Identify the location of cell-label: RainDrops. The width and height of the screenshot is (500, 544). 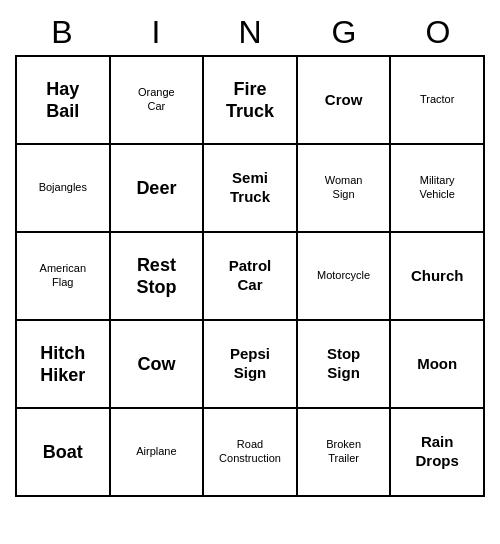
(438, 452).